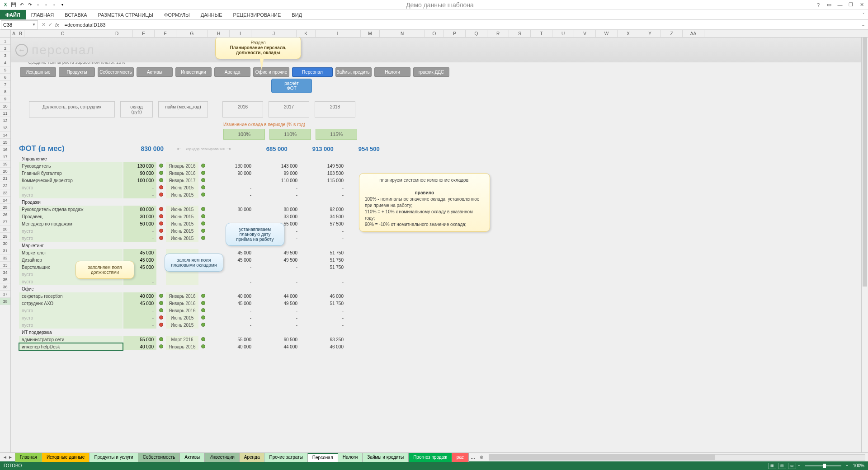 Image resolution: width=868 pixels, height=470 pixels. I want to click on year-value-cell: 88 000, so click(277, 209).